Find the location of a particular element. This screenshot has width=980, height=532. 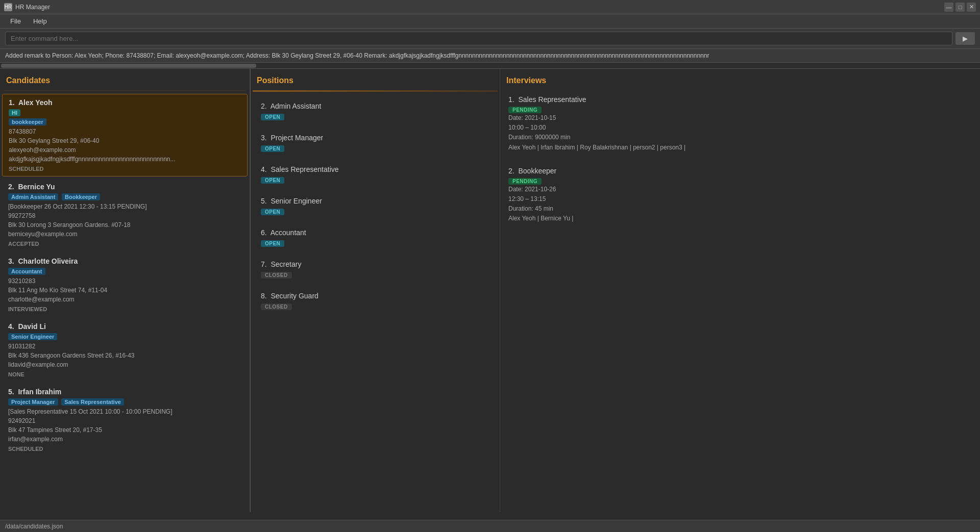

window-controls: — □ ✕ is located at coordinates (960, 7).